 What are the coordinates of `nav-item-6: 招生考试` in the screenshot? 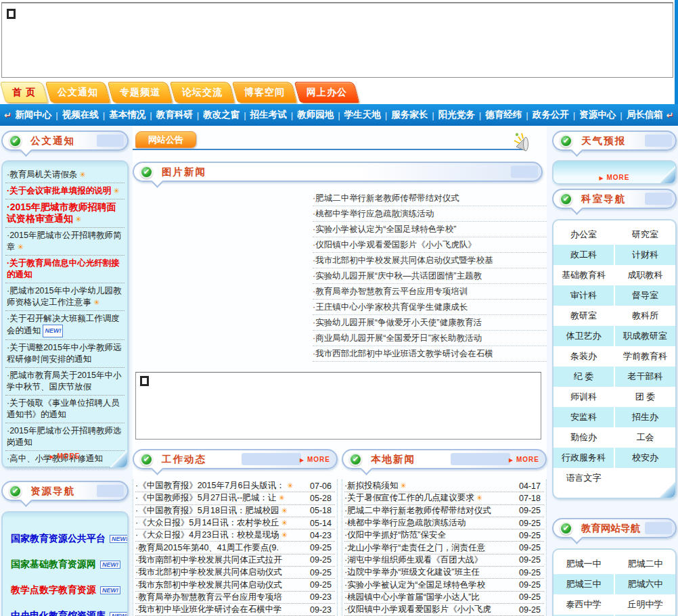 It's located at (269, 115).